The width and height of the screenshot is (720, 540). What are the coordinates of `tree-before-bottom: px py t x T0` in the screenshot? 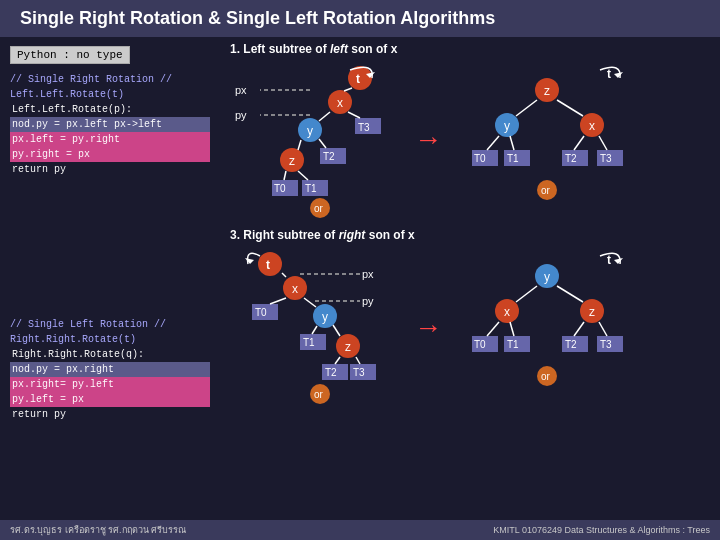 It's located at (318, 328).